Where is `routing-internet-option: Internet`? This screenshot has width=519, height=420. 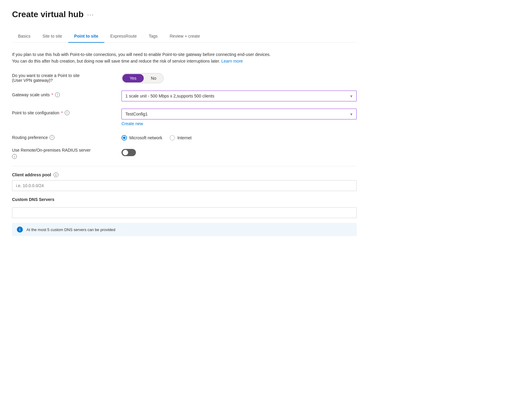
routing-internet-option: Internet is located at coordinates (180, 138).